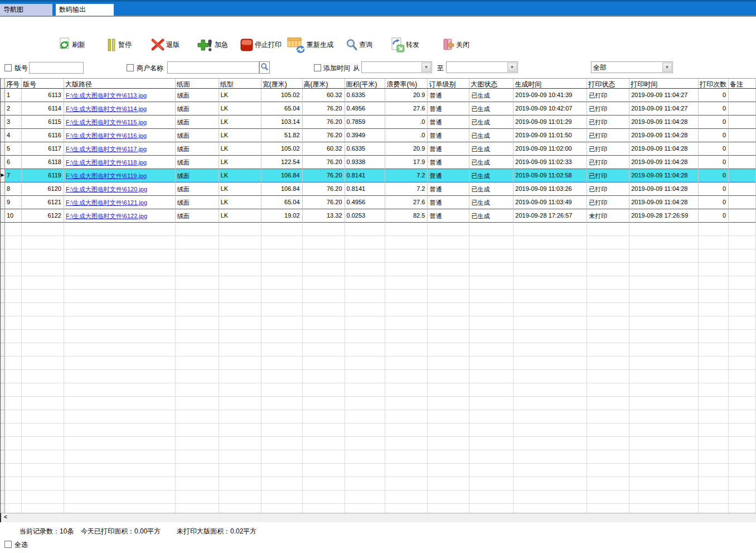  I want to click on merchant-input, so click(213, 68).